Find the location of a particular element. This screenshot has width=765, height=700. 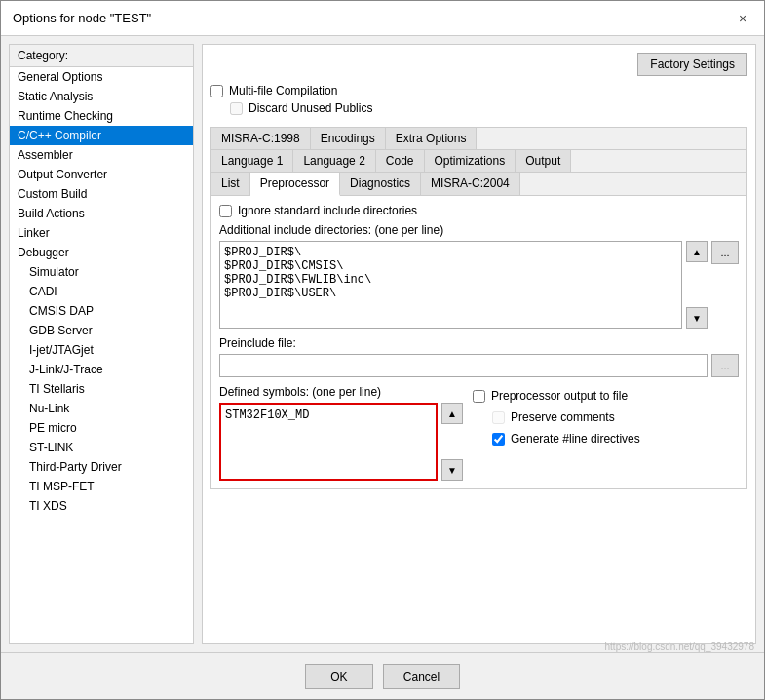

preprocessor-output-checkbox is located at coordinates (479, 396).